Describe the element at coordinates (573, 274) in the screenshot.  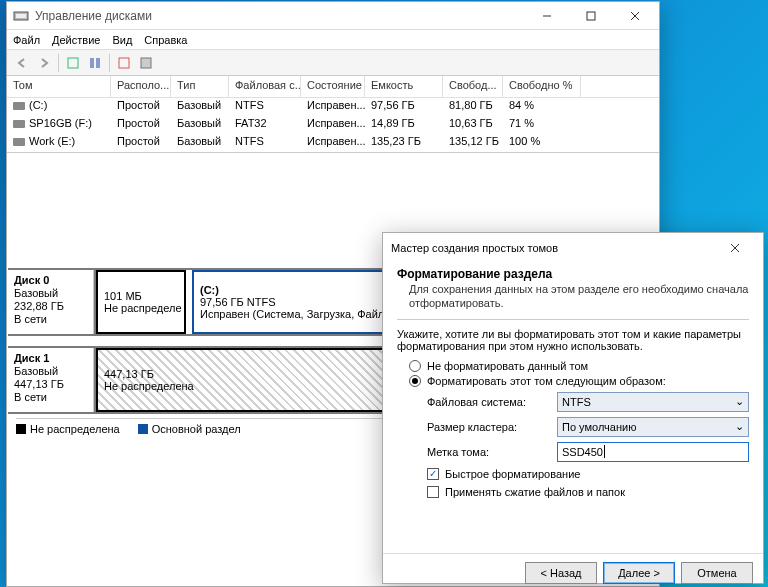
I see `wizard-heading: Форматирование раздела` at that location.